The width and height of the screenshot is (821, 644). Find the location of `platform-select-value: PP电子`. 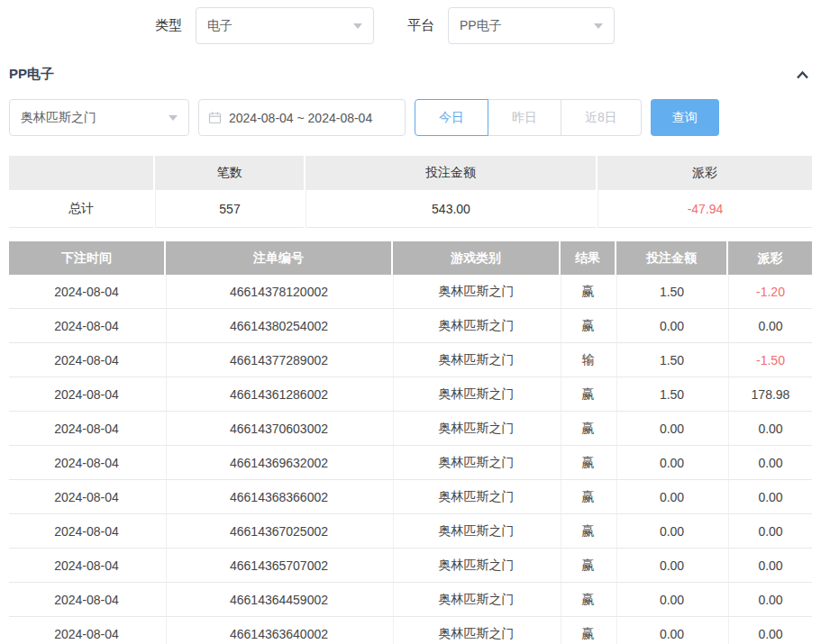

platform-select-value: PP电子 is located at coordinates (481, 26).